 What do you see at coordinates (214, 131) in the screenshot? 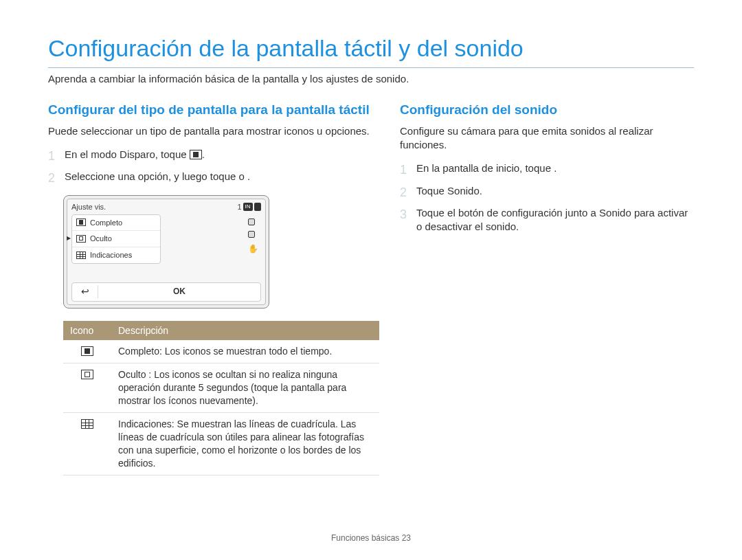
I see `left-desc: Puede seleccionar un tipo de pantalla pa…` at bounding box center [214, 131].